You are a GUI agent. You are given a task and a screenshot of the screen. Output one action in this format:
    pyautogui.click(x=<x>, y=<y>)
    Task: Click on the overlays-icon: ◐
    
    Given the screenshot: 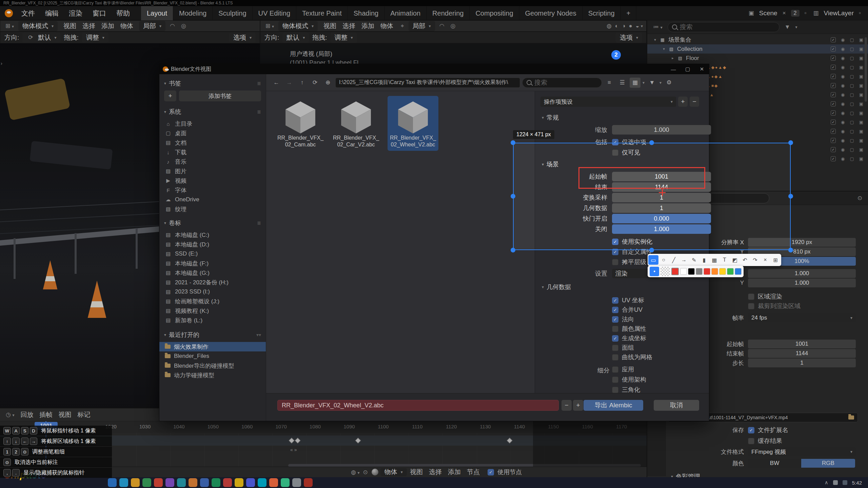 What is the action you would take?
    pyautogui.click(x=617, y=26)
    